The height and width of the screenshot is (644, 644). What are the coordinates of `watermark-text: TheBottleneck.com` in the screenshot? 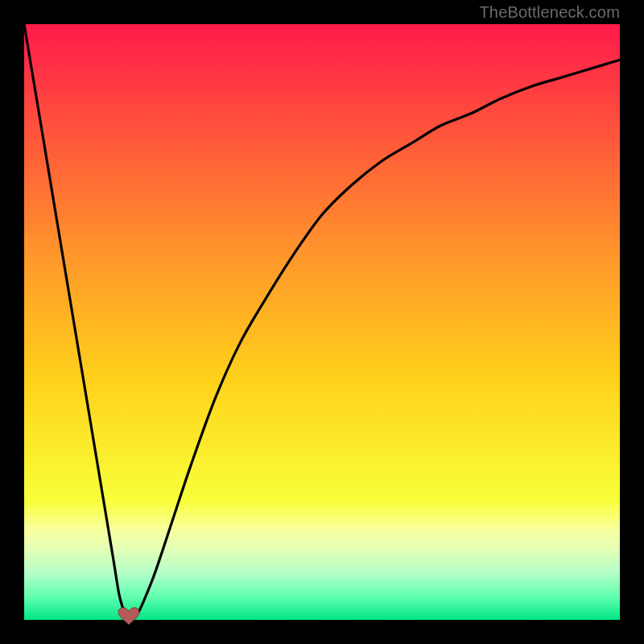 It's located at (549, 13).